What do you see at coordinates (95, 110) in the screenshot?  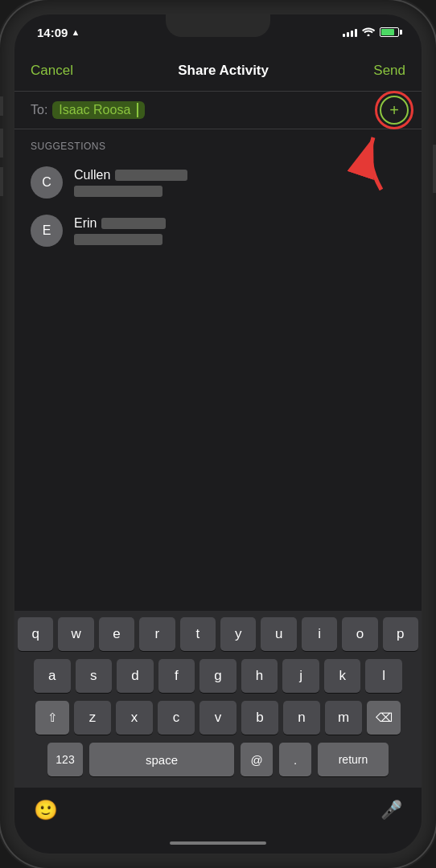 I see `recipient-name: Isaac Roosa` at bounding box center [95, 110].